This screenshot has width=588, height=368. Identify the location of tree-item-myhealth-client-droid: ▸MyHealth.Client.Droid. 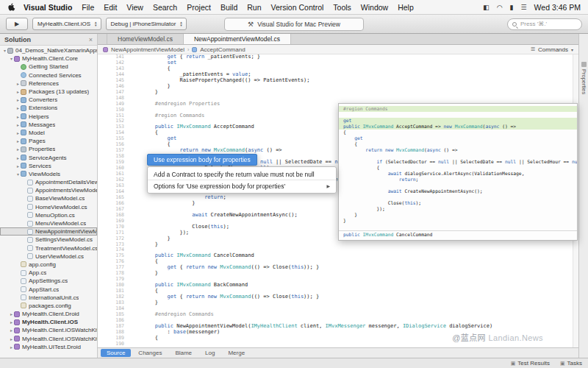
(49, 314).